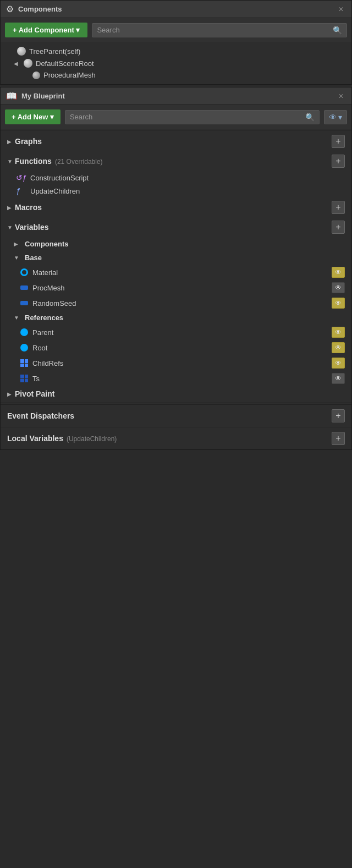 This screenshot has width=352, height=868. I want to click on proc-mesh-label: ProcMesh, so click(180, 288).